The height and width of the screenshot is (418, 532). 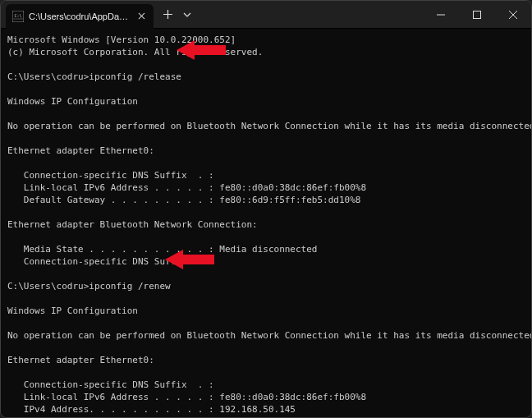 I want to click on terminal-line: Default Gateway . . . . . . . . . : fe80…, so click(x=266, y=200).